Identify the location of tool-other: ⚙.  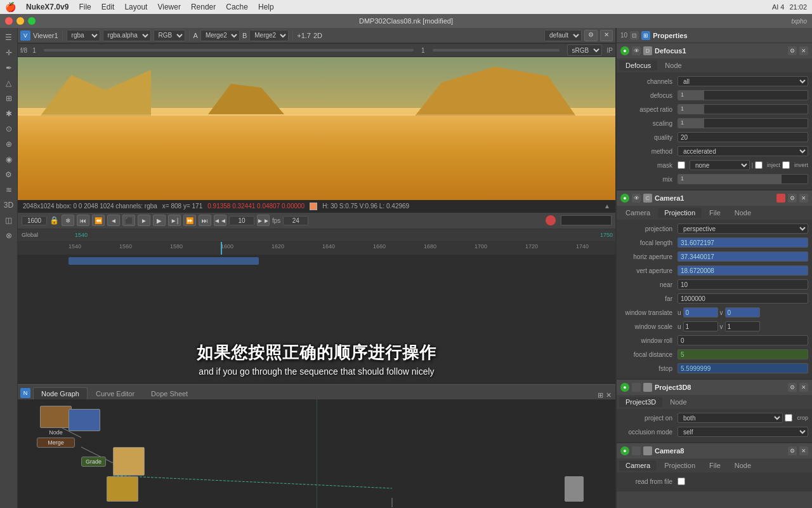
(9, 175).